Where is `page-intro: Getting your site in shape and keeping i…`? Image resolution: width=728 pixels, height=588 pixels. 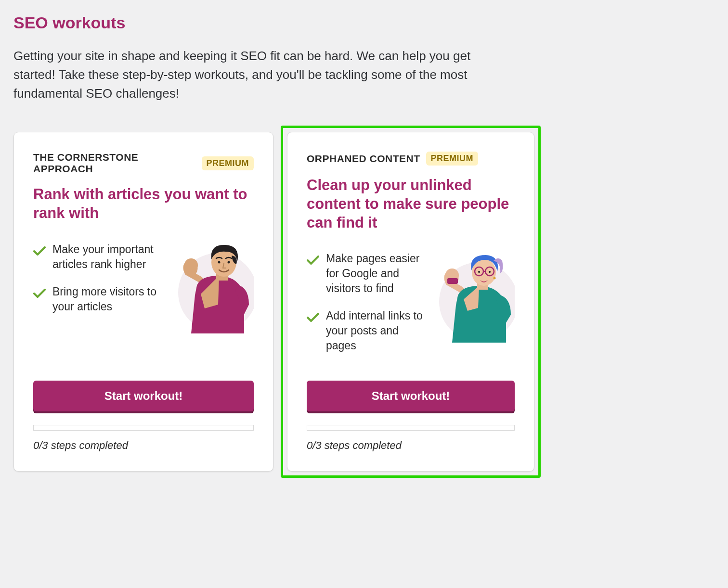 page-intro: Getting your site in shape and keeping i… is located at coordinates (245, 75).